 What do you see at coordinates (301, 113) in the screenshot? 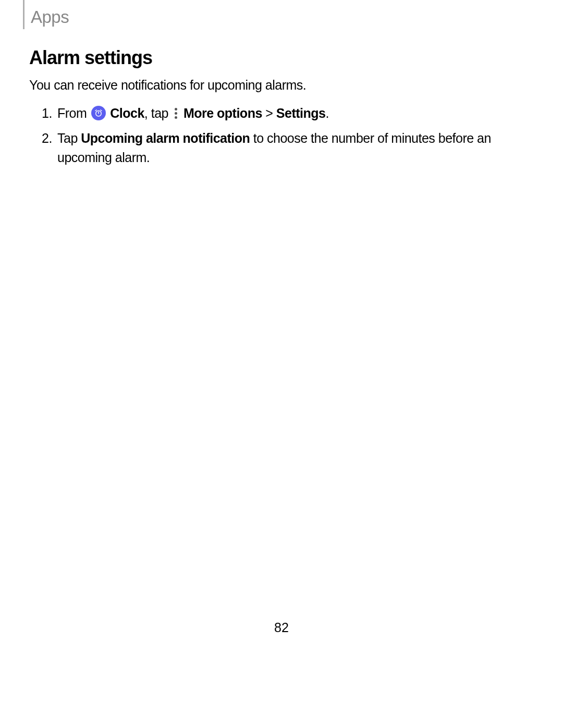
I see `settings-label: Settings` at bounding box center [301, 113].